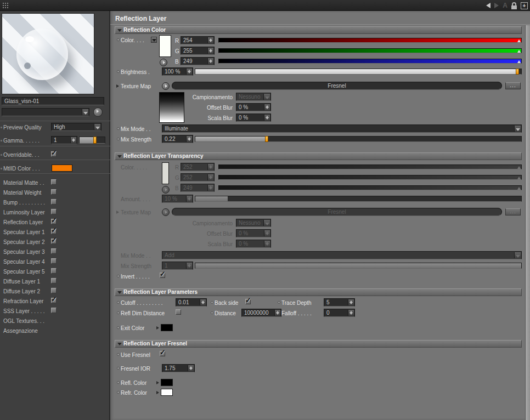 The image size is (530, 420). What do you see at coordinates (248, 302) in the screenshot?
I see `back-side-checkbox` at bounding box center [248, 302].